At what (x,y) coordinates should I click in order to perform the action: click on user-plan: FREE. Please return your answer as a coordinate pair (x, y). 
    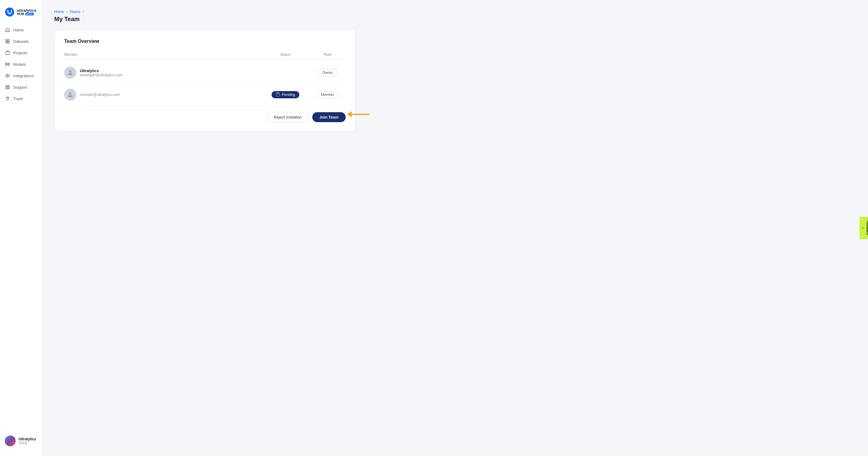
    Looking at the image, I should click on (27, 443).